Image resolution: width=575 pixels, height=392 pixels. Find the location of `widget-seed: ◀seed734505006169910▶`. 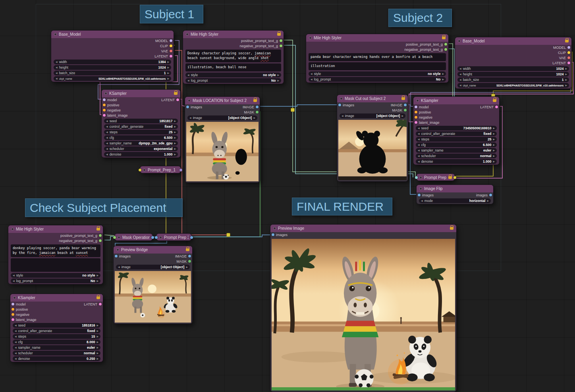

widget-seed: ◀seed734505006169910▶ is located at coordinates (456, 128).